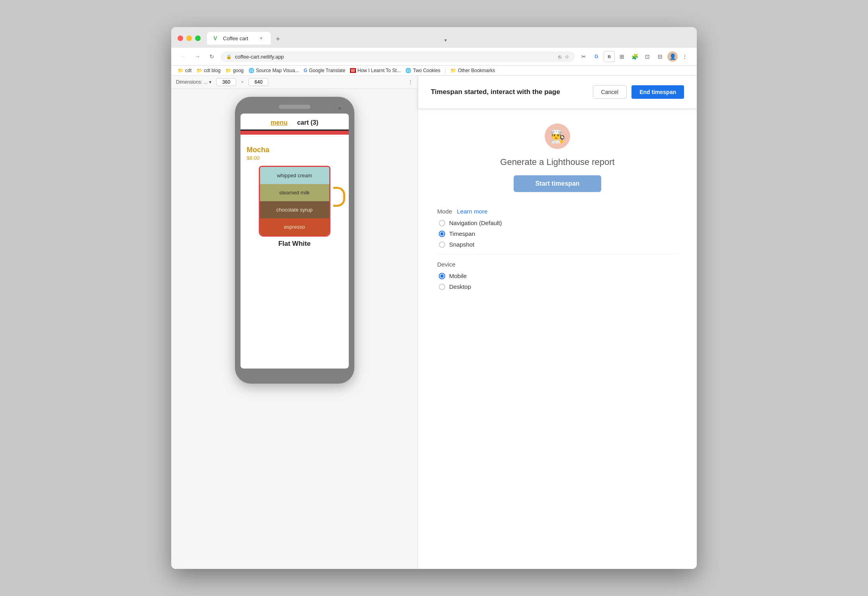 This screenshot has height=596, width=868. I want to click on dimensions-selector: Dimensions: ... ▾, so click(194, 82).